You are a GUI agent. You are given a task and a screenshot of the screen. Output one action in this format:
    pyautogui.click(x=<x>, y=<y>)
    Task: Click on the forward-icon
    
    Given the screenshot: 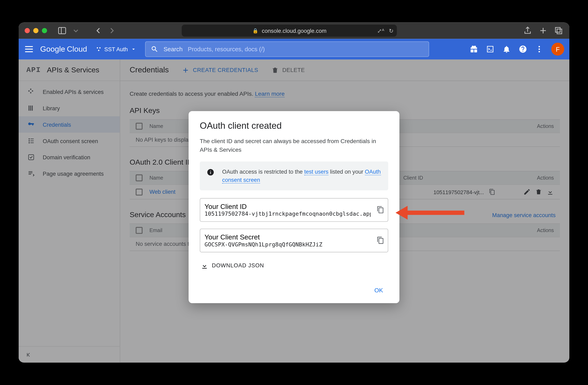 What is the action you would take?
    pyautogui.click(x=112, y=31)
    